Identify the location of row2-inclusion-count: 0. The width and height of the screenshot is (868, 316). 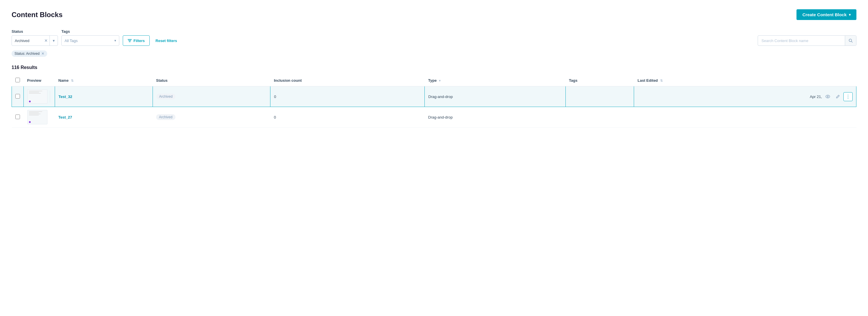
(275, 117).